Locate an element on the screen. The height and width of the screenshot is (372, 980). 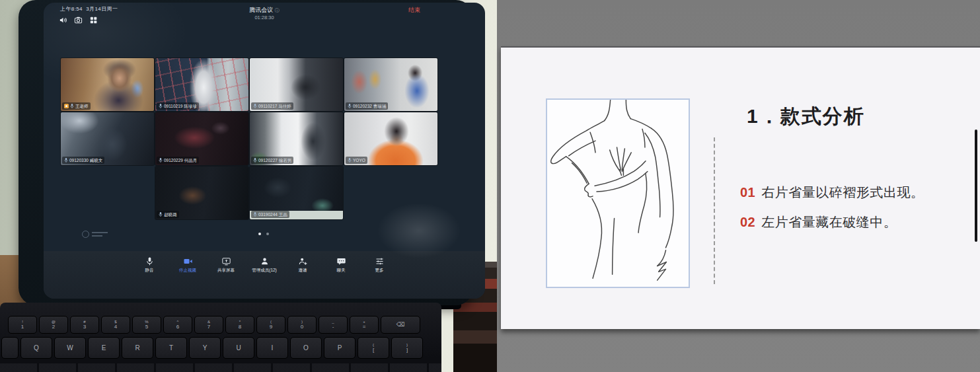
slide-bullet-2: 02左片省量藏在破缝中。 is located at coordinates (818, 222).